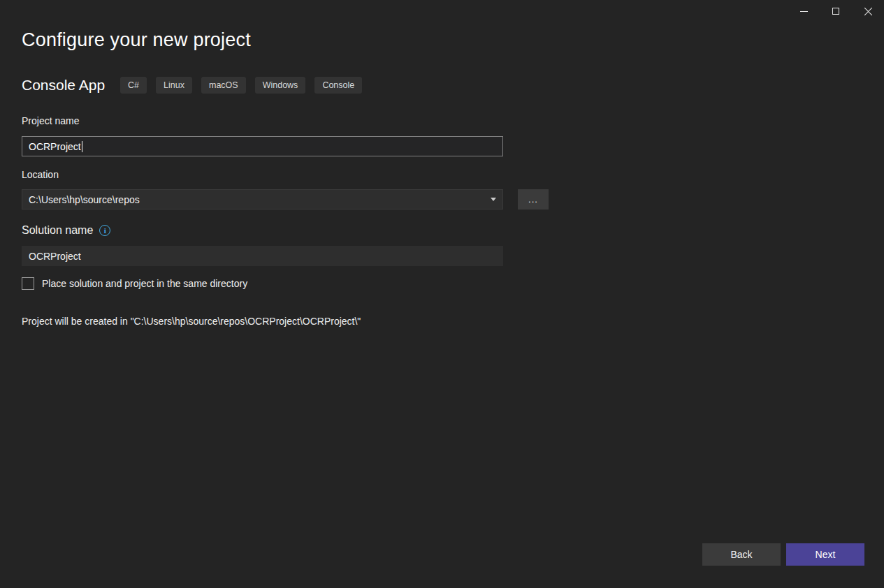 The image size is (884, 588). What do you see at coordinates (134, 284) in the screenshot?
I see `same-directory-row: Place solution and project in the same d…` at bounding box center [134, 284].